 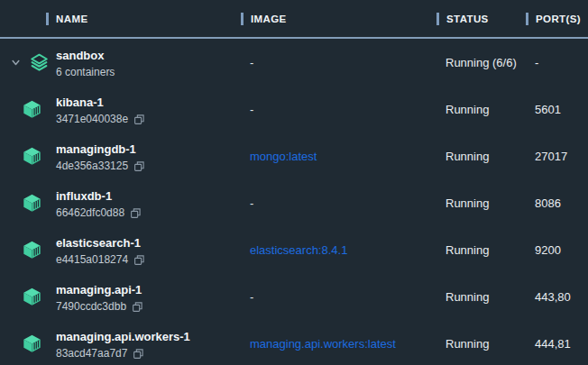 What do you see at coordinates (121, 297) in the screenshot?
I see `name-cell: managing.api-1 7490ccdc3dbb` at bounding box center [121, 297].